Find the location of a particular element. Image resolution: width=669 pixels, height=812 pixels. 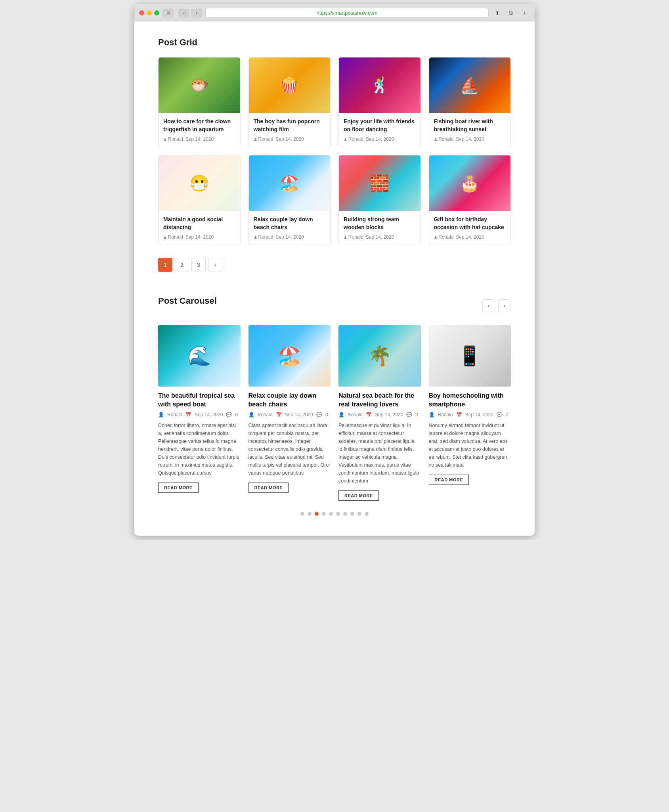

post-card: ⛵ Fishing boat river with breathtaking s… is located at coordinates (470, 102).